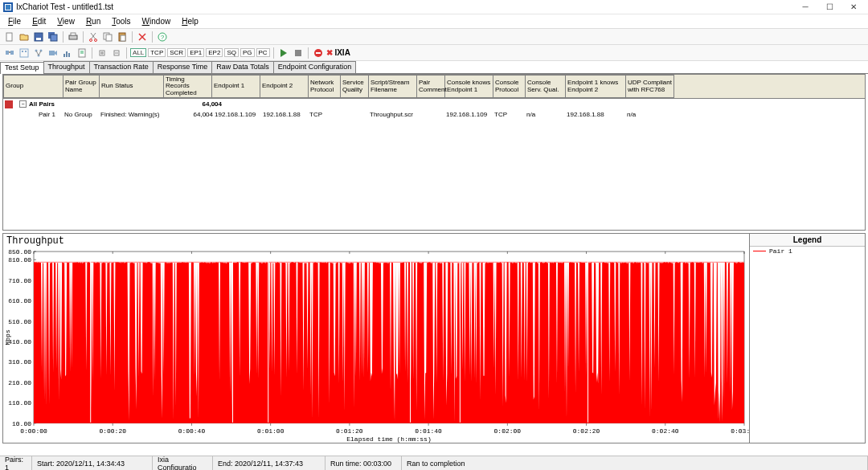 Image resolution: width=868 pixels, height=470 pixels. What do you see at coordinates (82, 53) in the screenshot?
I see `report-icon` at bounding box center [82, 53].